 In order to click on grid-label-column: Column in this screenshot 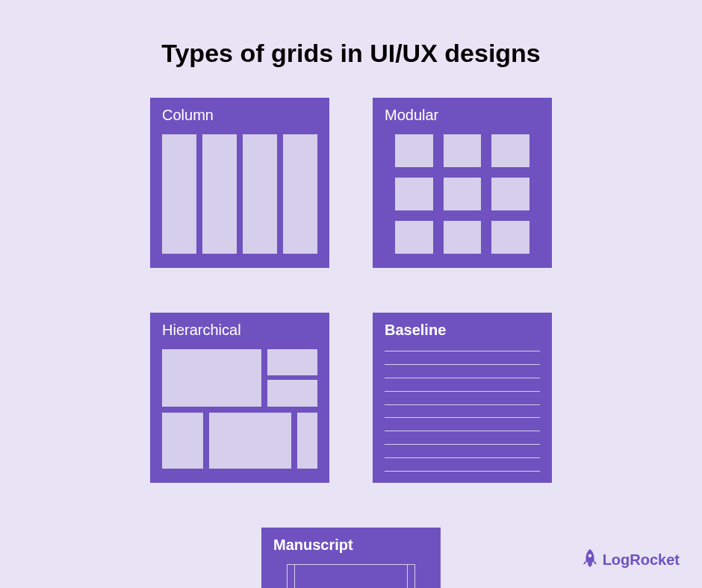, I will do `click(240, 115)`.